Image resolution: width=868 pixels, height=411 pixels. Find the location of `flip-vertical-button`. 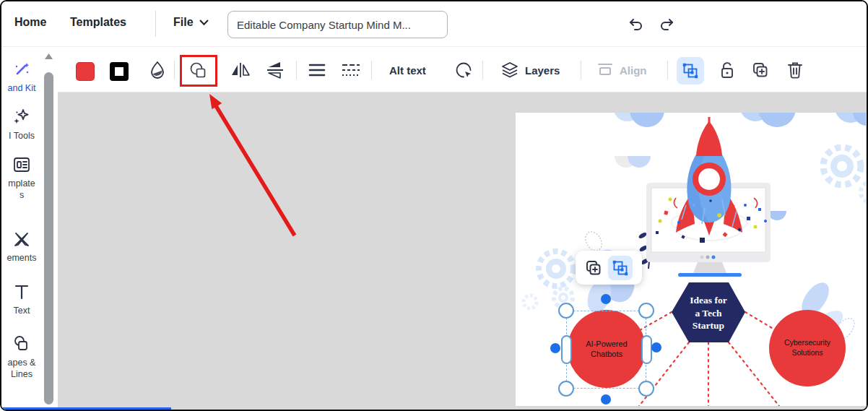

flip-vertical-button is located at coordinates (275, 70).